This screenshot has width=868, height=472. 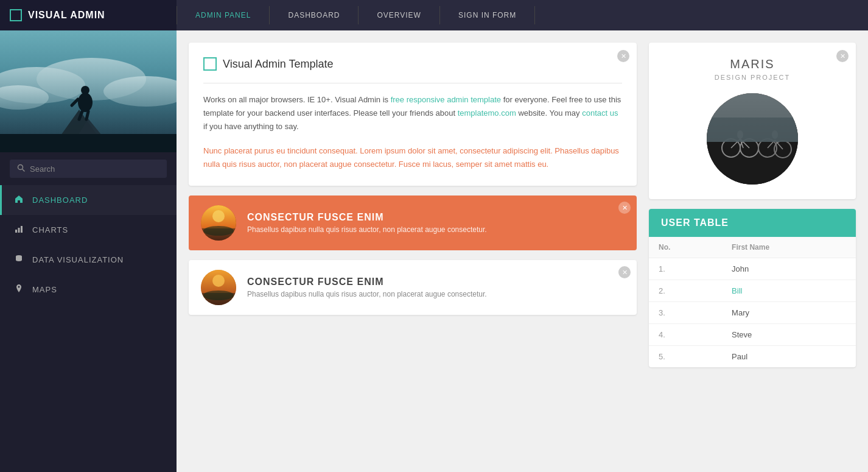 I want to click on alert-orange-thumb-inner, so click(x=219, y=223).